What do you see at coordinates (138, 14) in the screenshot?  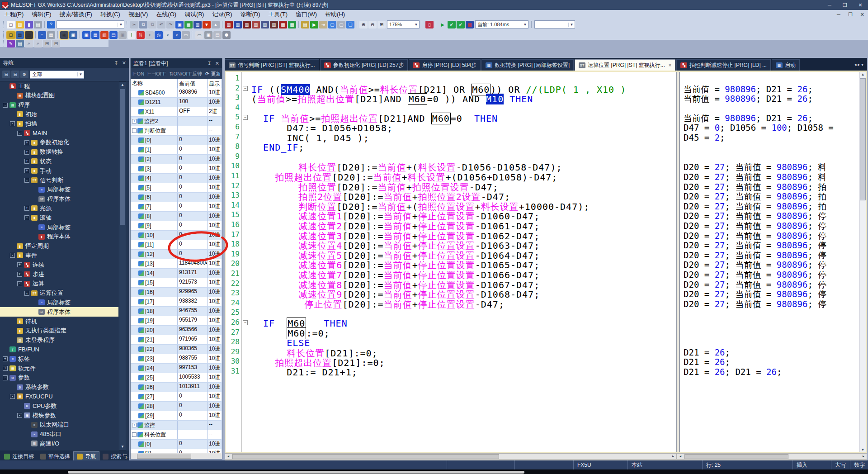 I see `menu-item-5: 视图(V)` at bounding box center [138, 14].